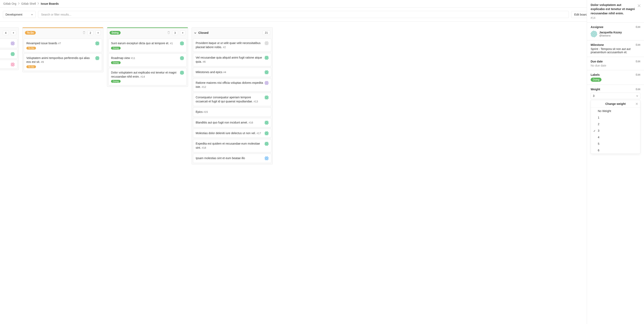 The width and height of the screenshot is (644, 324). Describe the element at coordinates (322, 4) in the screenshot. I see `breadcrumb: Gitlab Org Gitlab Shell Issue Boards` at that location.